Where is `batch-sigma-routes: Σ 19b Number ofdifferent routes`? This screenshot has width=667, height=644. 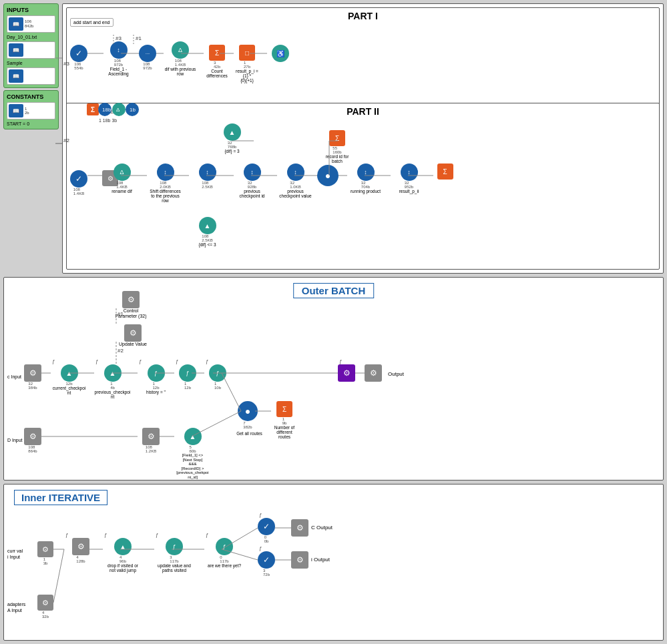 batch-sigma-routes: Σ 19b Number ofdifferent routes is located at coordinates (284, 420).